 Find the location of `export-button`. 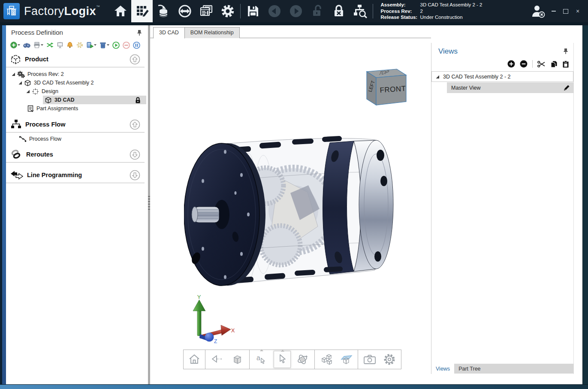

export-button is located at coordinates (91, 45).